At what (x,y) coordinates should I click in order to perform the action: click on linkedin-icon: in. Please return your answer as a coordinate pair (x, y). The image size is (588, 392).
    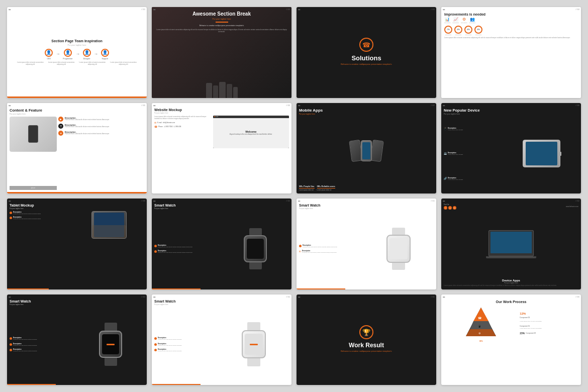
    Looking at the image, I should click on (300, 251).